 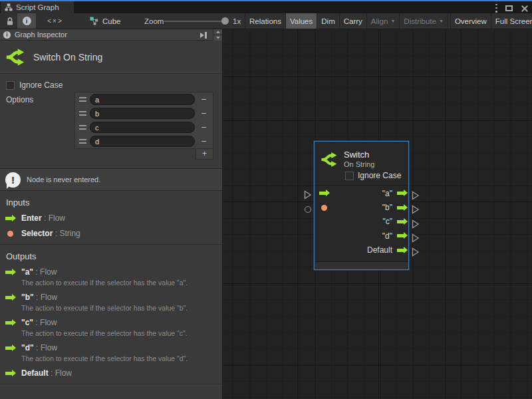 I want to click on add-option-button: +, so click(x=205, y=154).